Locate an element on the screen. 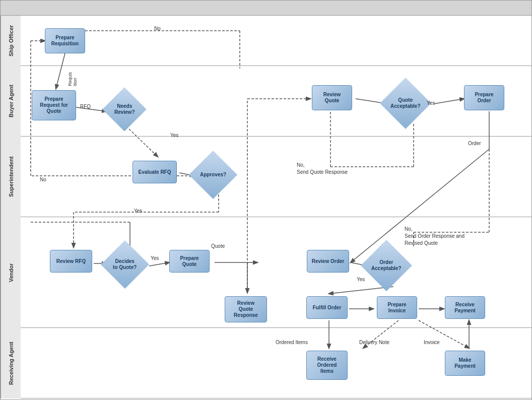 The height and width of the screenshot is (400, 532). lane-label-vendor: Vendor is located at coordinates (11, 273).